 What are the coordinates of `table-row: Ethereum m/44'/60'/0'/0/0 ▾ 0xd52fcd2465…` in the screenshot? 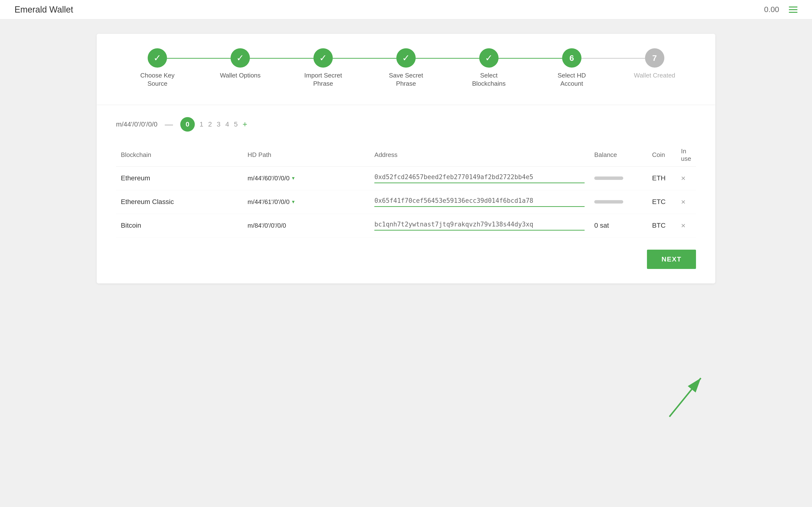 It's located at (406, 178).